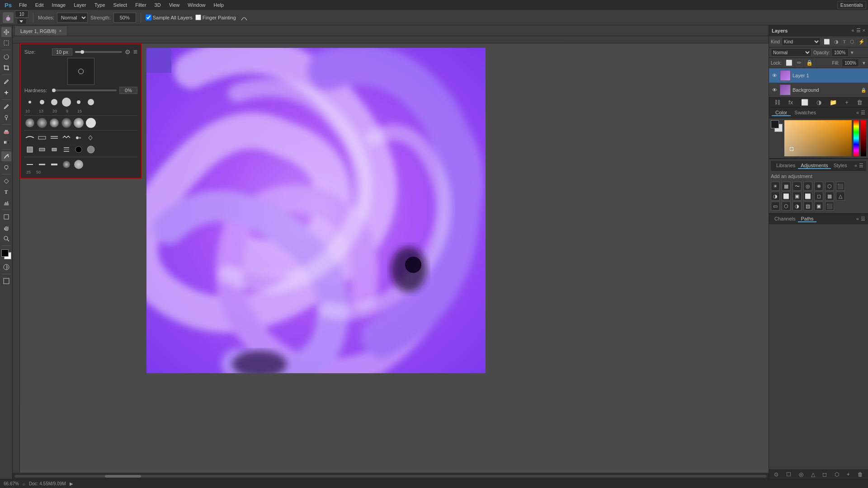 The width and height of the screenshot is (868, 488). Describe the element at coordinates (6, 82) in the screenshot. I see `tool-eyedropper` at that location.